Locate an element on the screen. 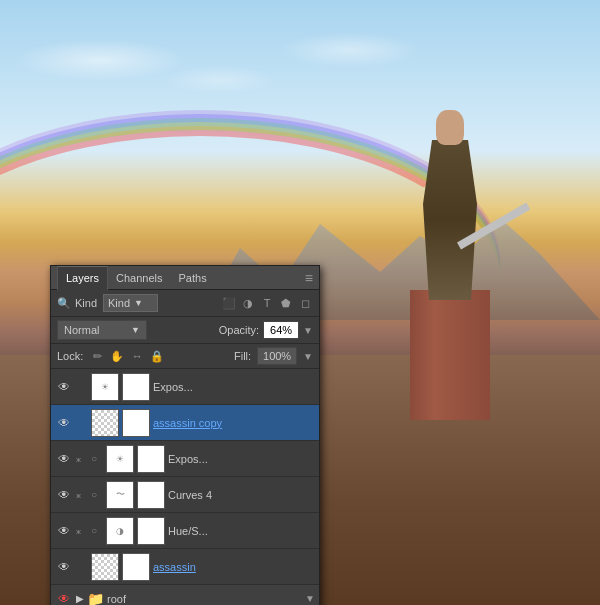 Image resolution: width=600 pixels, height=605 pixels. layer-row: 👁 assassin copy is located at coordinates (185, 423).